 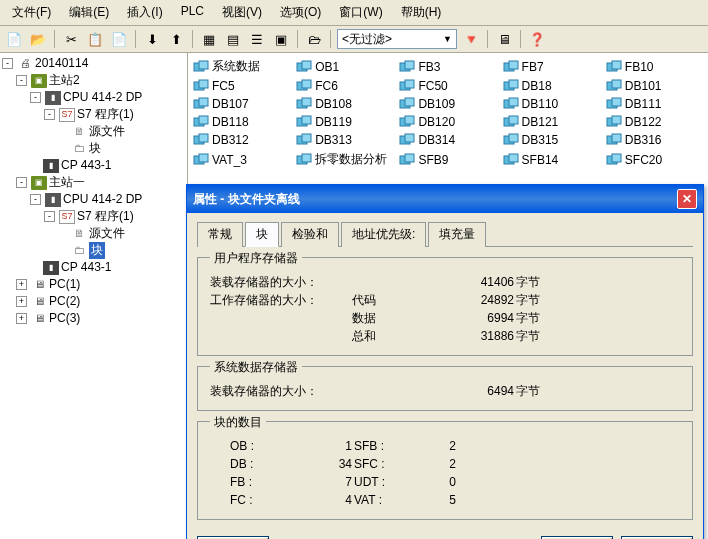 What do you see at coordinates (233, 39) in the screenshot?
I see `view2-icon: ▤` at bounding box center [233, 39].